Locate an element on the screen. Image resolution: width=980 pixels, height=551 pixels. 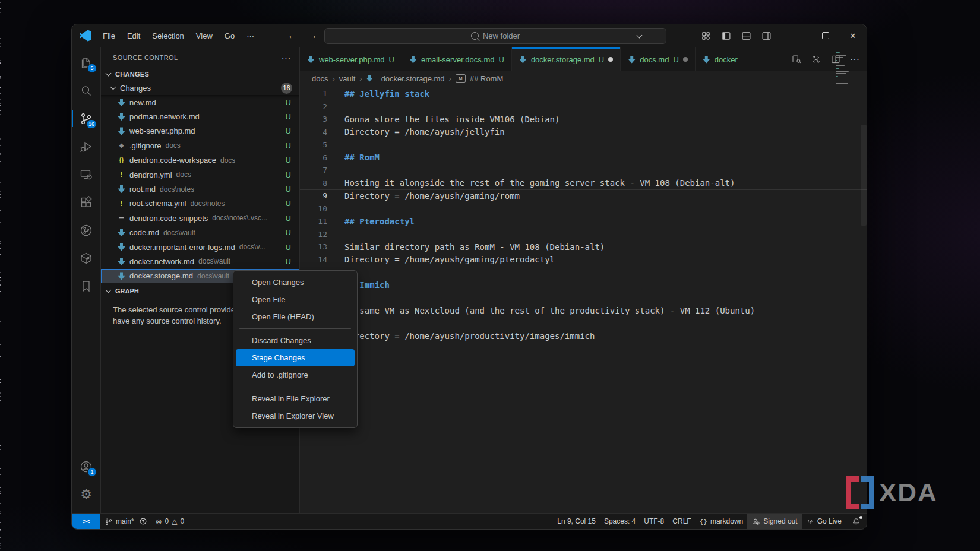
source-file-row: web-server.php.md U is located at coordinates (200, 131).